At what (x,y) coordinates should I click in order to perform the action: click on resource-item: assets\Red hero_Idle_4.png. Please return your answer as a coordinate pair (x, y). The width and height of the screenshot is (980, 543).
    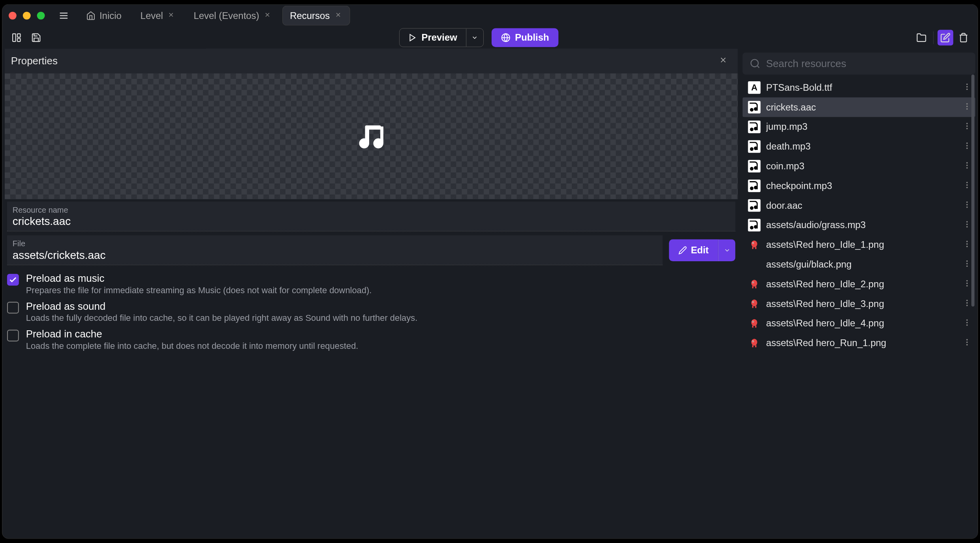
    Looking at the image, I should click on (859, 324).